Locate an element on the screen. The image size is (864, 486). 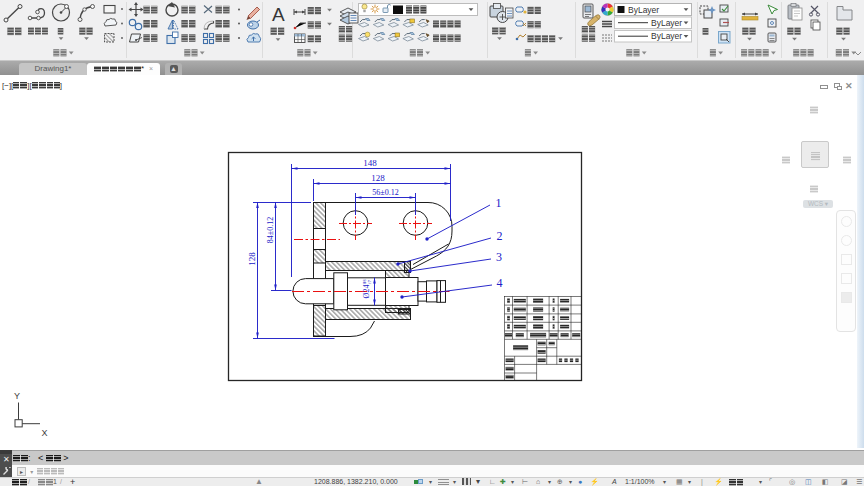
svg-text: 4 is located at coordinates (500, 283).